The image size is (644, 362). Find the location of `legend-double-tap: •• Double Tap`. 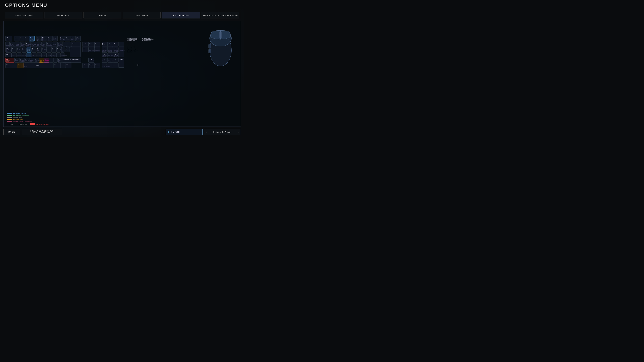

legend-double-tap: •• Double Tap is located at coordinates (23, 124).